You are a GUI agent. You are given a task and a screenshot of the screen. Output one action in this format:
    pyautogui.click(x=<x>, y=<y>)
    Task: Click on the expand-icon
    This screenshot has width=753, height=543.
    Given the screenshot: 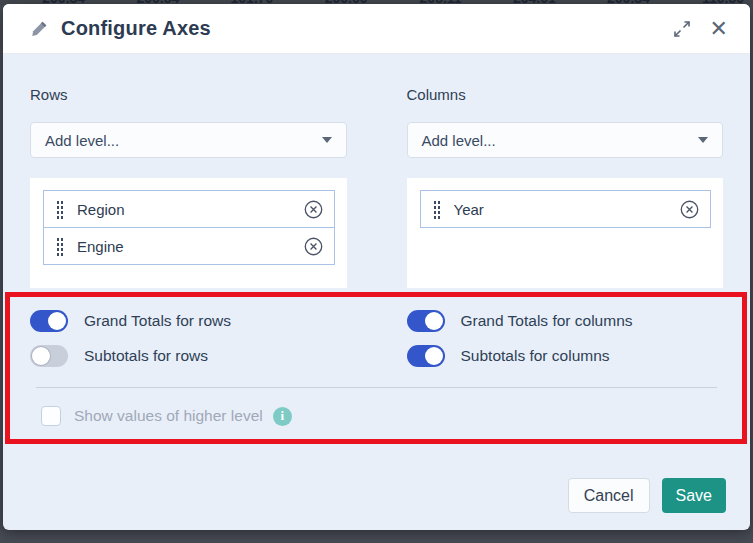 What is the action you would take?
    pyautogui.click(x=682, y=29)
    